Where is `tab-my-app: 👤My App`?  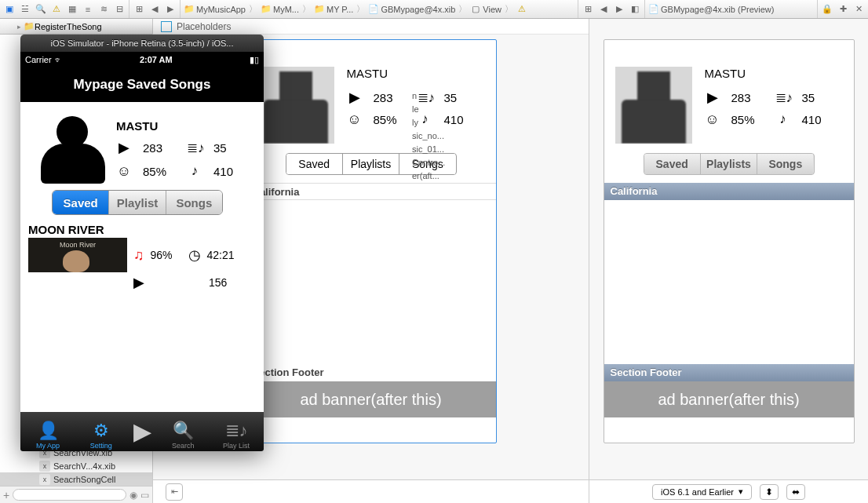 tab-my-app: 👤My App is located at coordinates (48, 436).